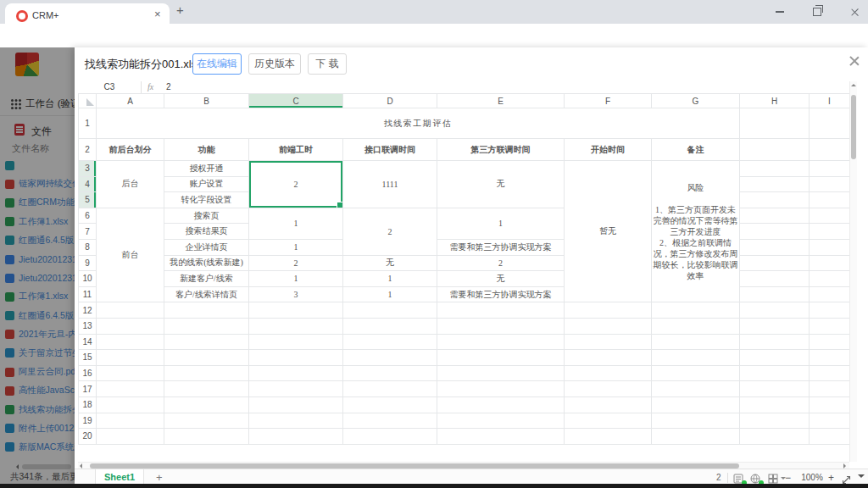 The width and height of the screenshot is (868, 488). I want to click on online-edit-button: 在线编辑, so click(217, 64).